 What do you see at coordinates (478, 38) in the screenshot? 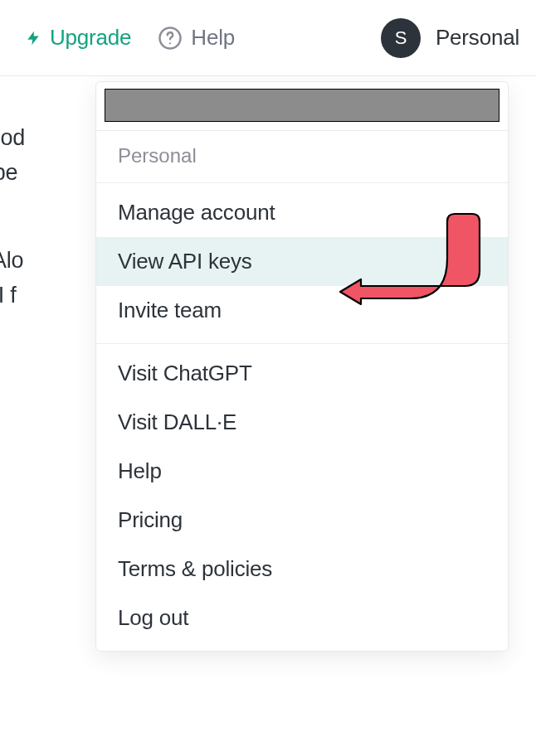
I see `account-label: Personal` at bounding box center [478, 38].